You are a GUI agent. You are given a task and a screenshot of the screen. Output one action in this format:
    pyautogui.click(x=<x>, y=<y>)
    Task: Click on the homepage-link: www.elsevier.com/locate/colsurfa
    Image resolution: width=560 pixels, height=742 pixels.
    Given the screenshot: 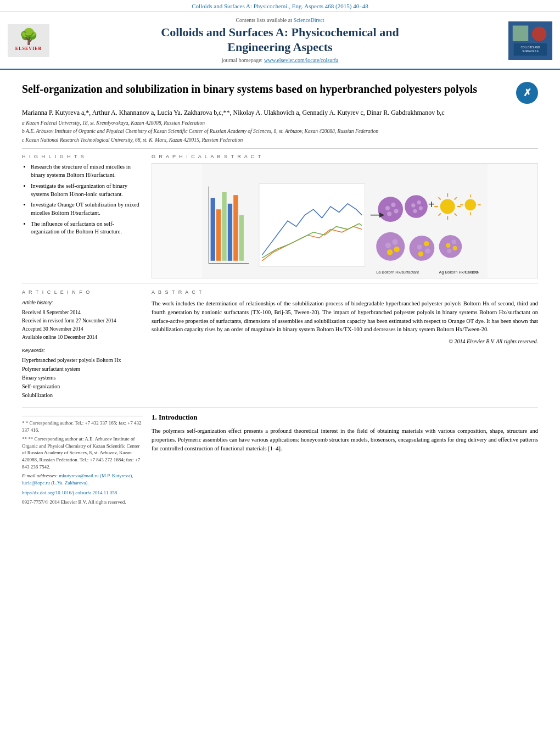 What is the action you would take?
    pyautogui.click(x=301, y=60)
    